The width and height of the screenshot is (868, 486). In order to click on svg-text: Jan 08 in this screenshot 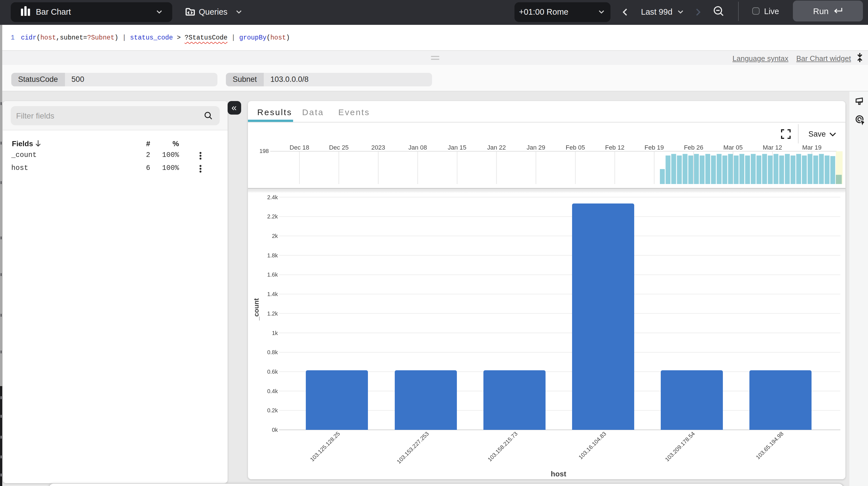, I will do `click(417, 147)`.